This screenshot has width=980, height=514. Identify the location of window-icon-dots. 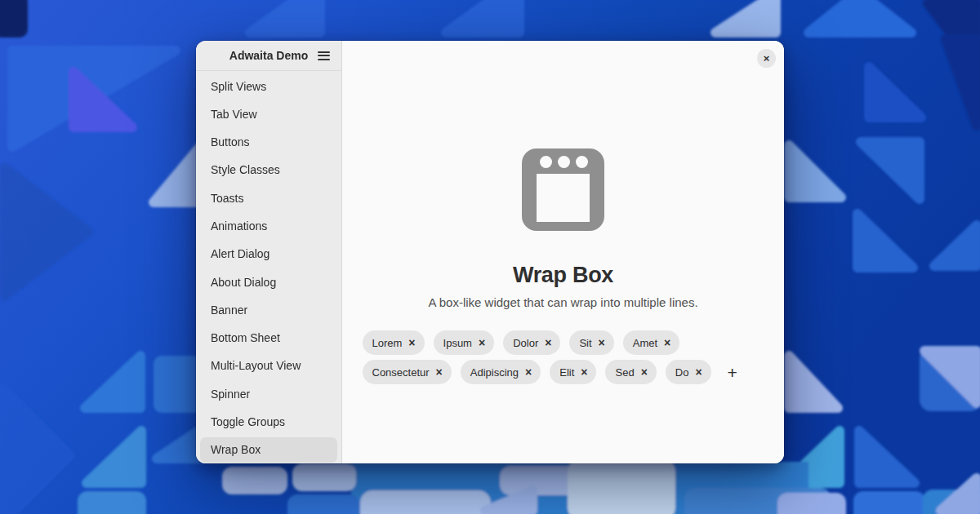
(564, 162).